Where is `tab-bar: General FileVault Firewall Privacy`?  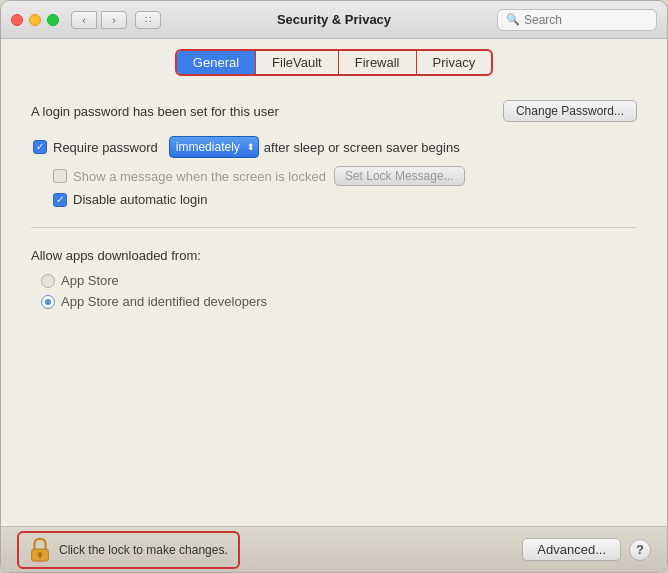
tab-bar: General FileVault Firewall Privacy is located at coordinates (334, 62).